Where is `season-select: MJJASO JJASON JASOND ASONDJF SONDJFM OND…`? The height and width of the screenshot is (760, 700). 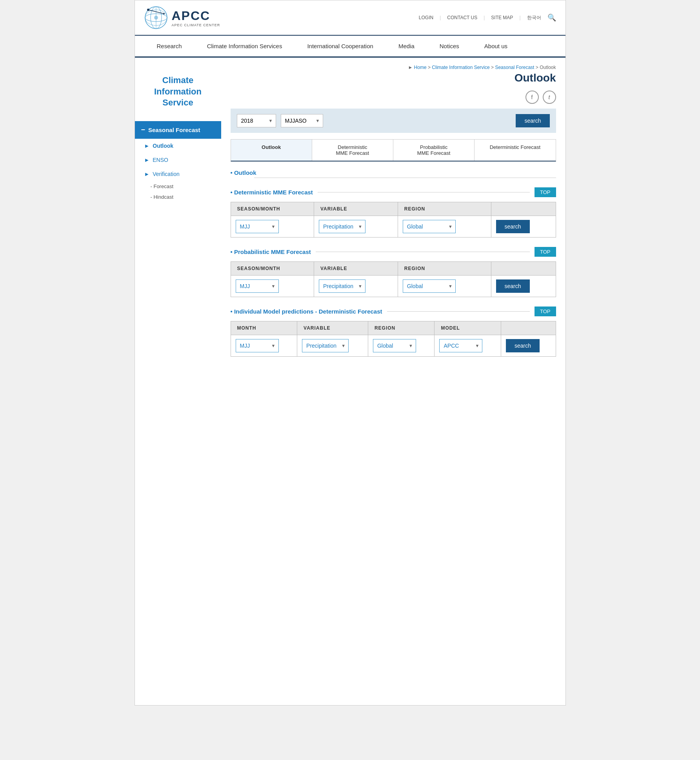 season-select: MJJASO JJASON JASOND ASONDJF SONDJFM OND… is located at coordinates (302, 121).